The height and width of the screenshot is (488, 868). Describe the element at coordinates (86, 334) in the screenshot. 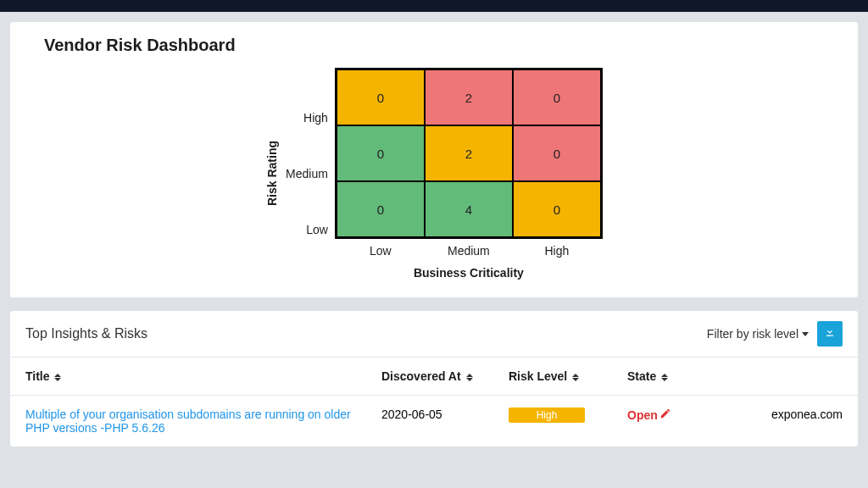

I see `risks-section-title: Top Insights & Risks` at that location.